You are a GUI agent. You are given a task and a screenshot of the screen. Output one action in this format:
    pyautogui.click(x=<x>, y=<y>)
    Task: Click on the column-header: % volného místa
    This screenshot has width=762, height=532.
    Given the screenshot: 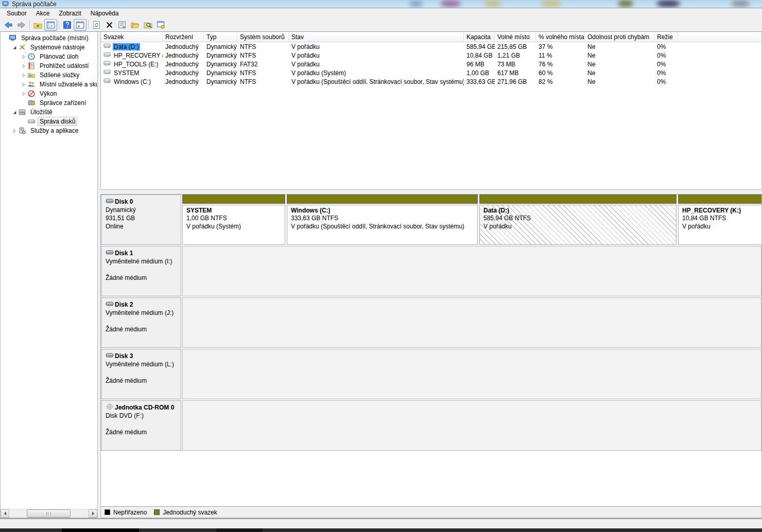 What is the action you would take?
    pyautogui.click(x=560, y=37)
    